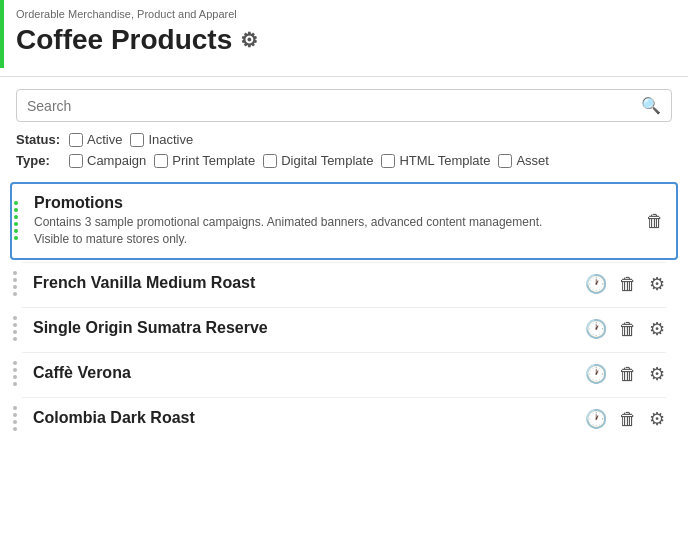 The image size is (688, 558). I want to click on breadcrumb: Orderable Merchandise, Product and Appar…, so click(344, 14).